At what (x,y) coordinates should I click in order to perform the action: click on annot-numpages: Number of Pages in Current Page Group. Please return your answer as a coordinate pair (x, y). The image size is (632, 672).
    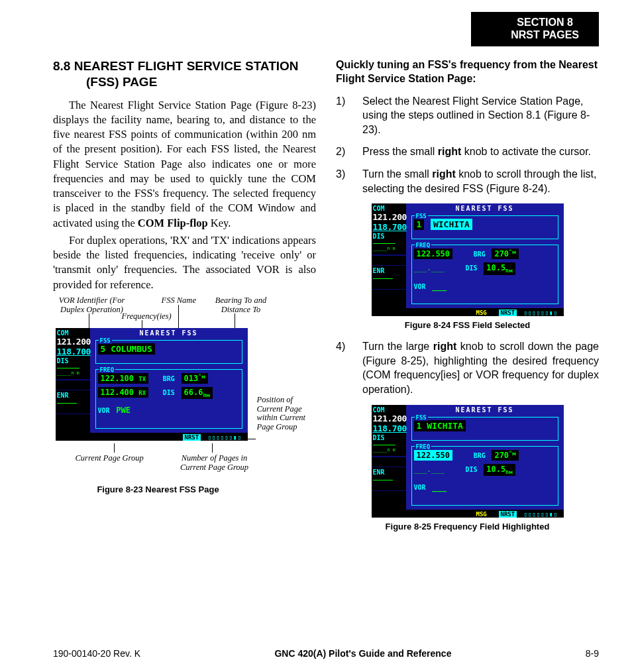
    Looking at the image, I should click on (215, 463).